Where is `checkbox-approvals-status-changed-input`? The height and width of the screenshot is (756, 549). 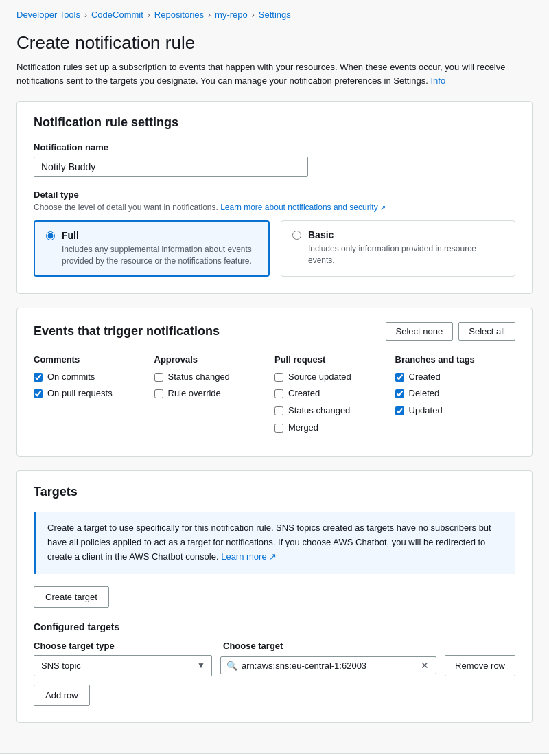
checkbox-approvals-status-changed-input is located at coordinates (159, 378).